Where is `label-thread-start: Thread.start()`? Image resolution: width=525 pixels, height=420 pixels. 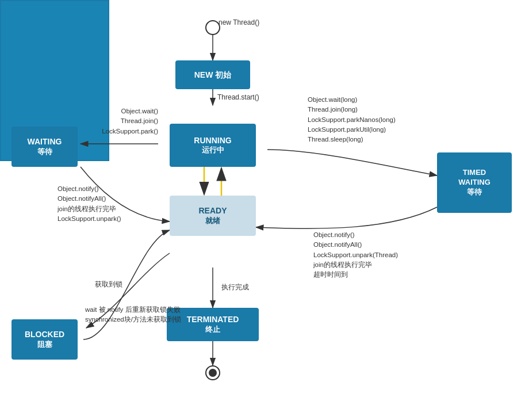 label-thread-start: Thread.start() is located at coordinates (238, 97).